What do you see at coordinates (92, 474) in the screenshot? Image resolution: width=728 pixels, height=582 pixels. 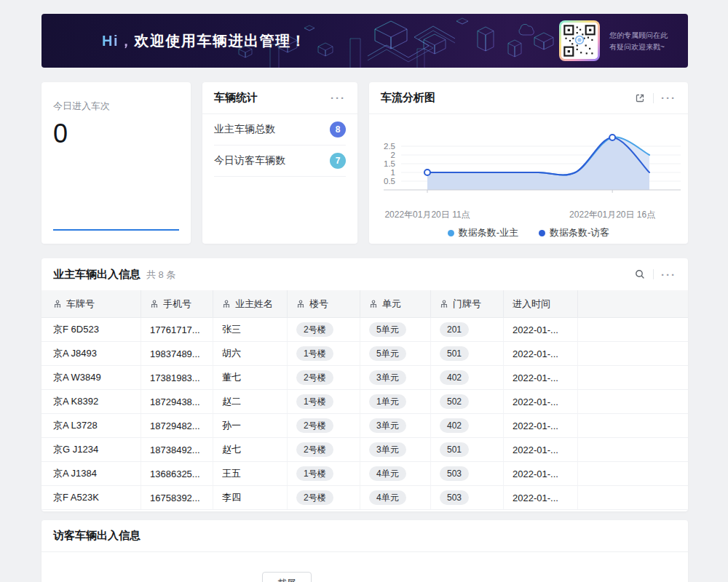 I see `table-cell: 京A J1384` at bounding box center [92, 474].